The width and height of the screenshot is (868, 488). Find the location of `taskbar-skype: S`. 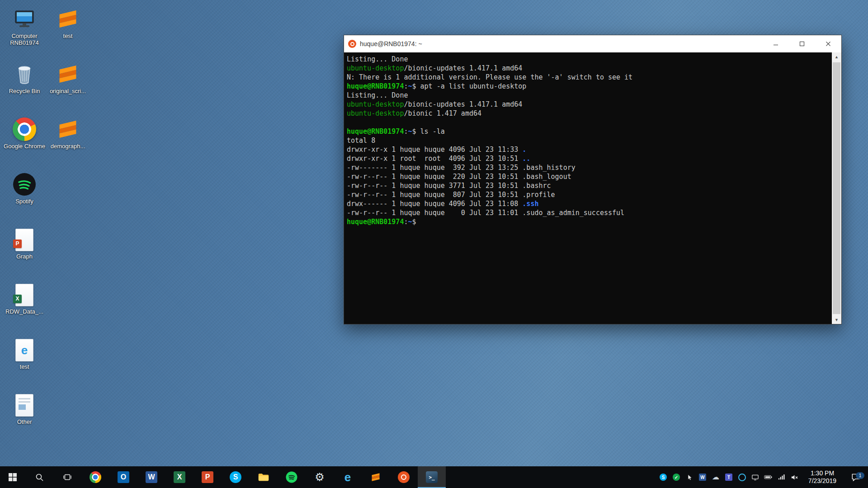

taskbar-skype: S is located at coordinates (236, 477).